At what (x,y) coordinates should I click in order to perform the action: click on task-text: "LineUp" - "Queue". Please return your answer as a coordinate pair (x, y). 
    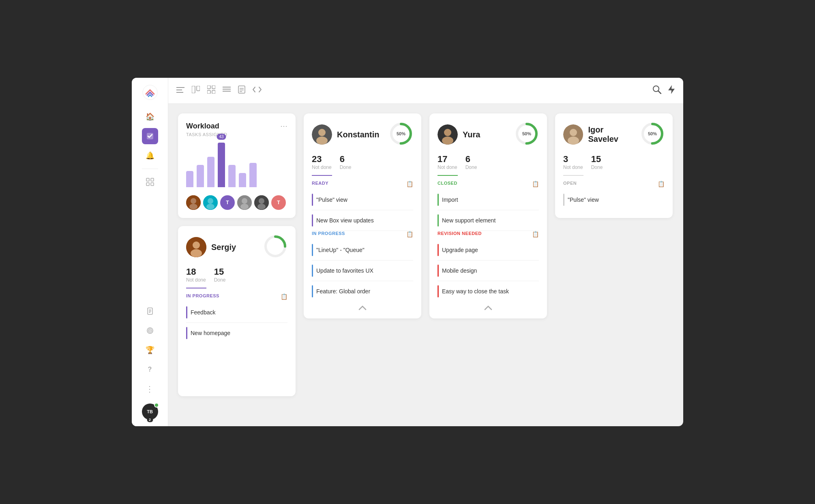
    Looking at the image, I should click on (341, 250).